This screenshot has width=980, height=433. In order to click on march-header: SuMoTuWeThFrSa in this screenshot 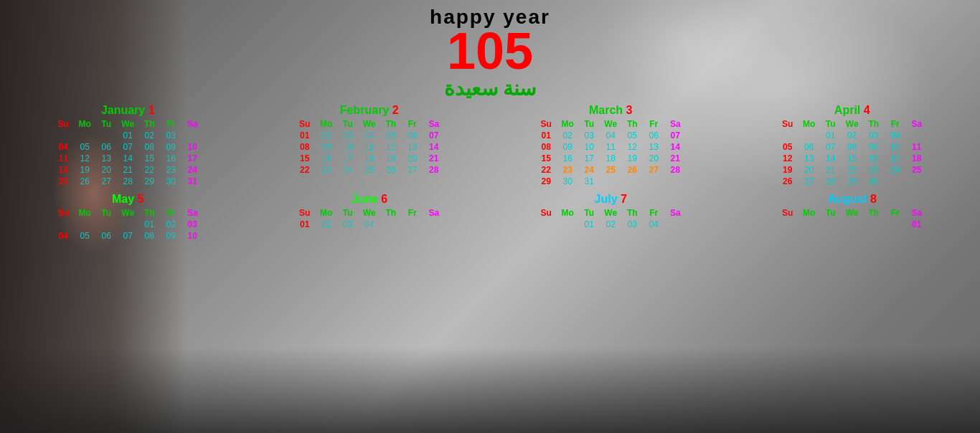, I will do `click(611, 124)`.